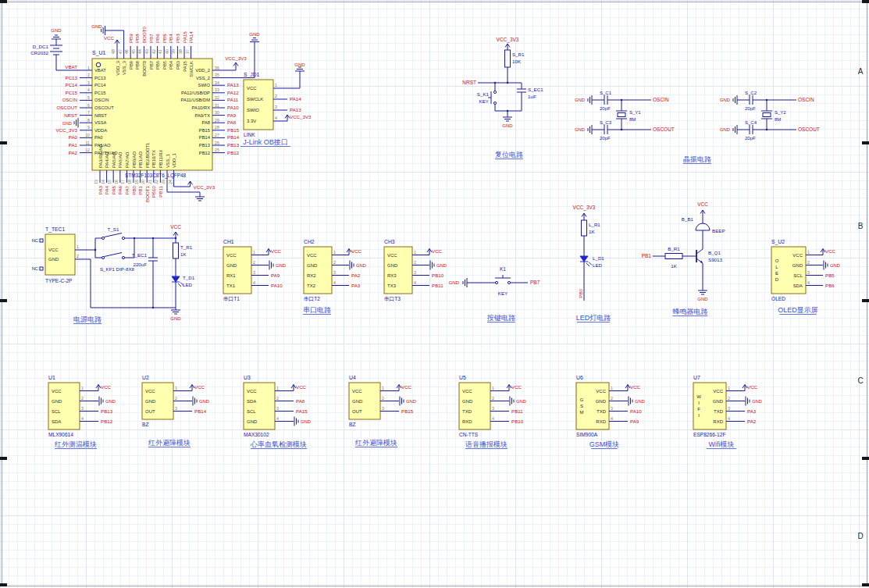 The width and height of the screenshot is (869, 588). What do you see at coordinates (183, 255) in the screenshot?
I see `value: 1K` at bounding box center [183, 255].